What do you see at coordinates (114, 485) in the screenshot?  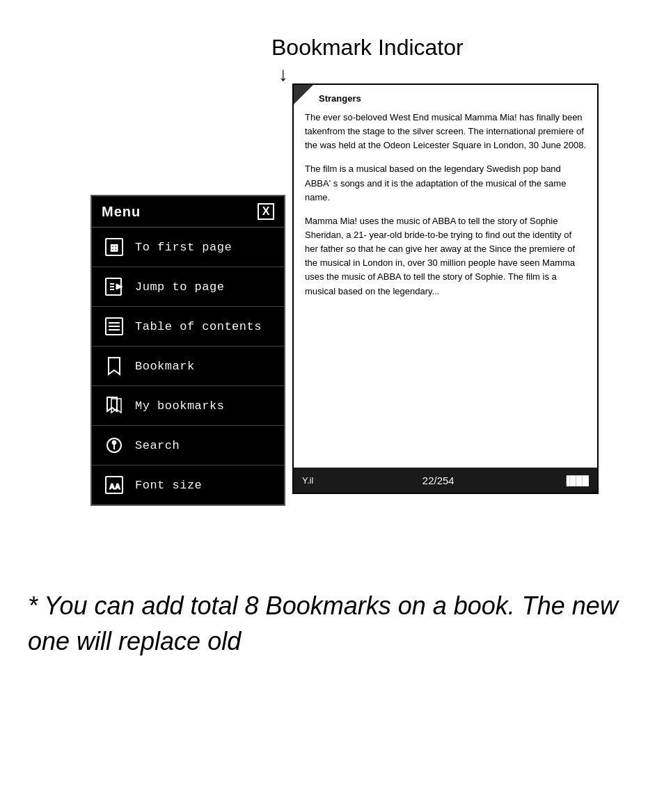 I see `font-size-icon: AA` at bounding box center [114, 485].